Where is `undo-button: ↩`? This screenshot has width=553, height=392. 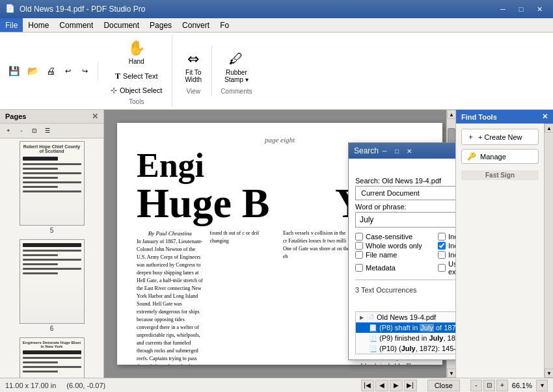 undo-button: ↩ is located at coordinates (68, 71).